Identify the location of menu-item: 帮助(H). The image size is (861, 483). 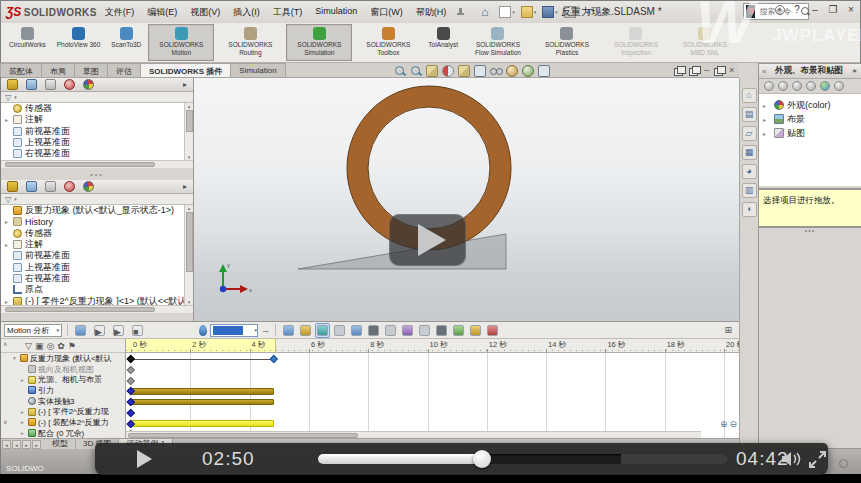
(432, 12).